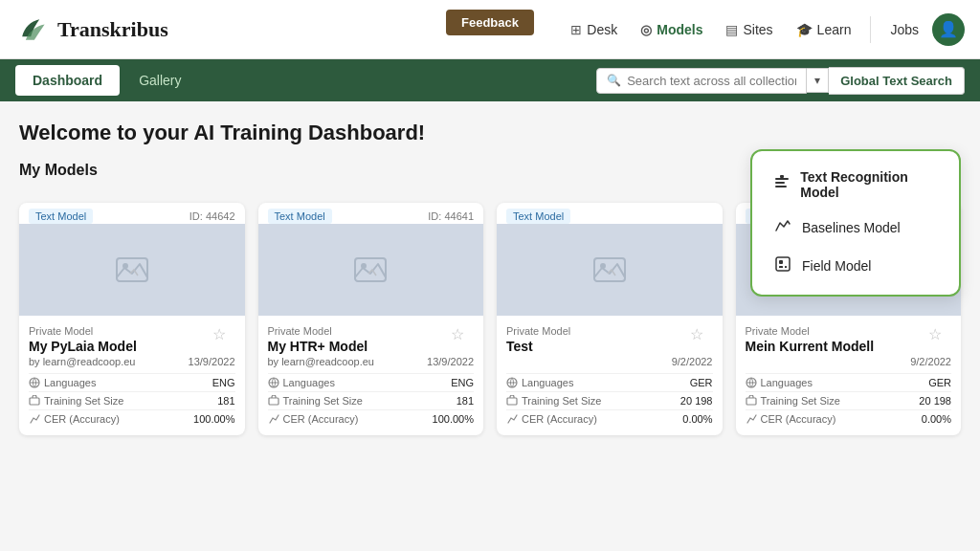 Image resolution: width=980 pixels, height=551 pixels. Describe the element at coordinates (318, 341) in the screenshot. I see `card-info: Private Model My HTR+ Model` at that location.